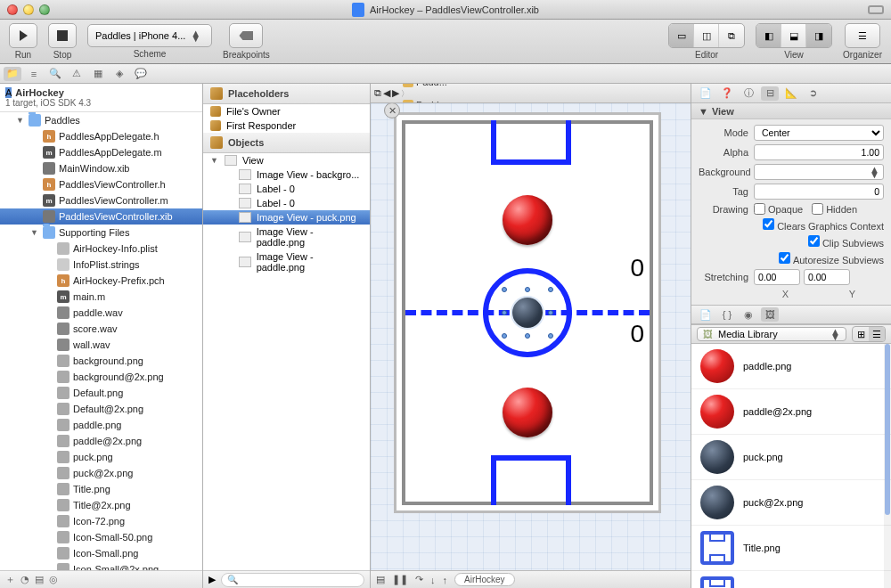  I want to click on tree-row: mmain.m, so click(102, 297).